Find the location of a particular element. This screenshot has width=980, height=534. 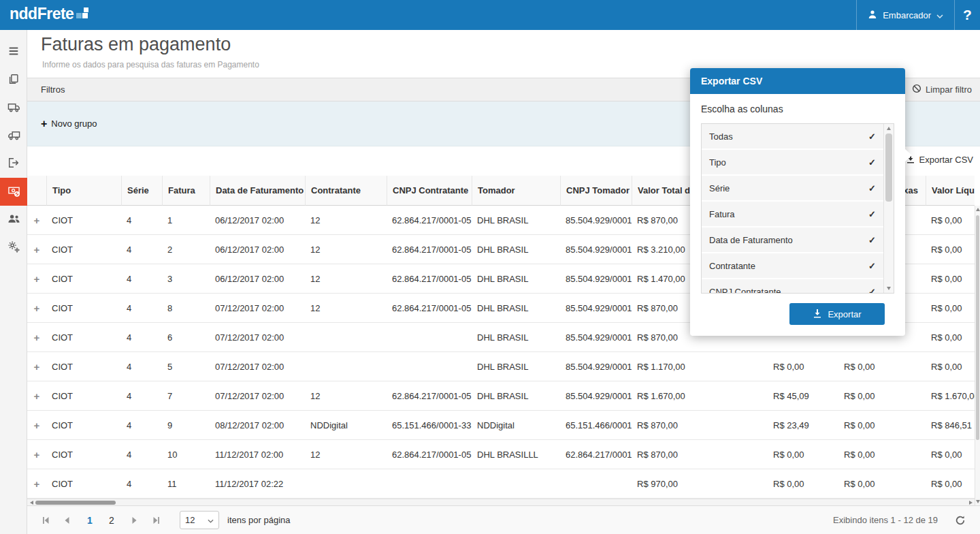

table-cell: 11/12/2017 02:22 is located at coordinates (257, 484).